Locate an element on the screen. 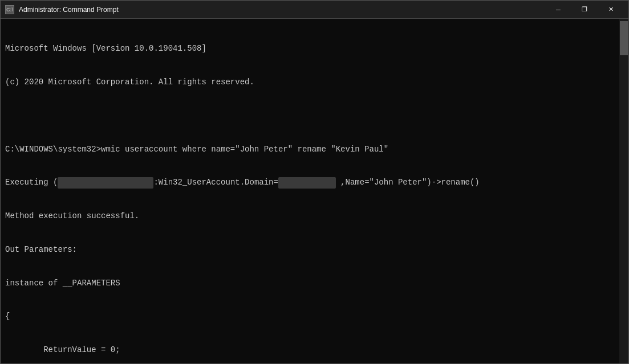 The image size is (629, 364). restore-button: ❐ is located at coordinates (585, 10).